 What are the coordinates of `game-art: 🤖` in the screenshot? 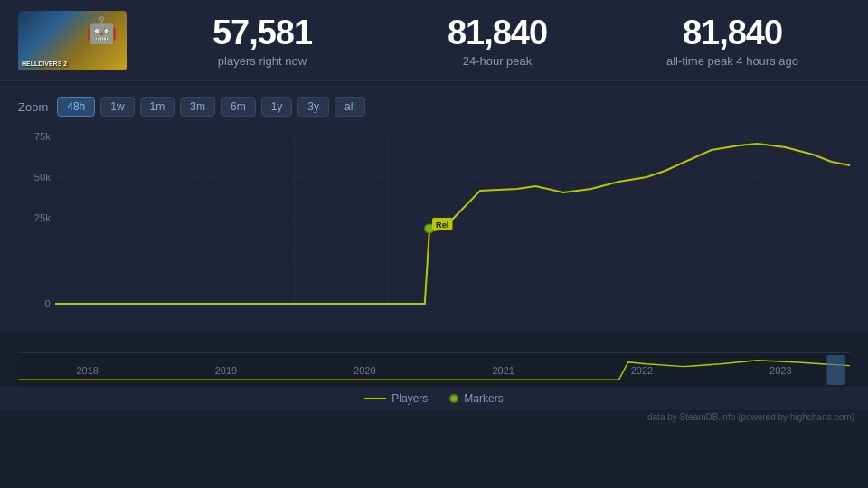 It's located at (101, 31).